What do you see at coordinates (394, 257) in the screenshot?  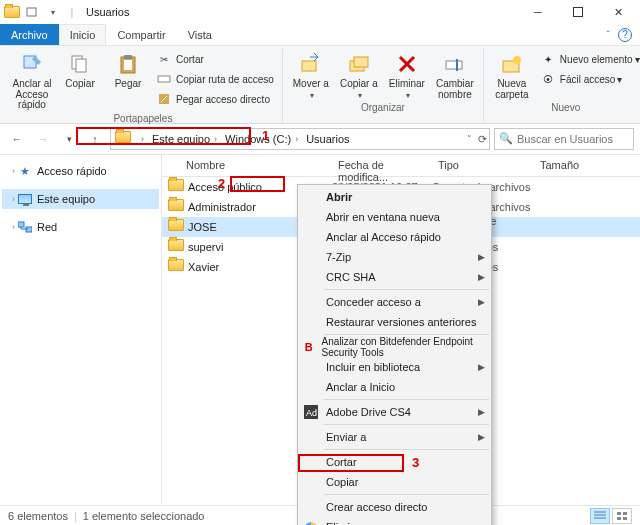 I see `ctx-7zip: 7-Zip▶` at bounding box center [394, 257].